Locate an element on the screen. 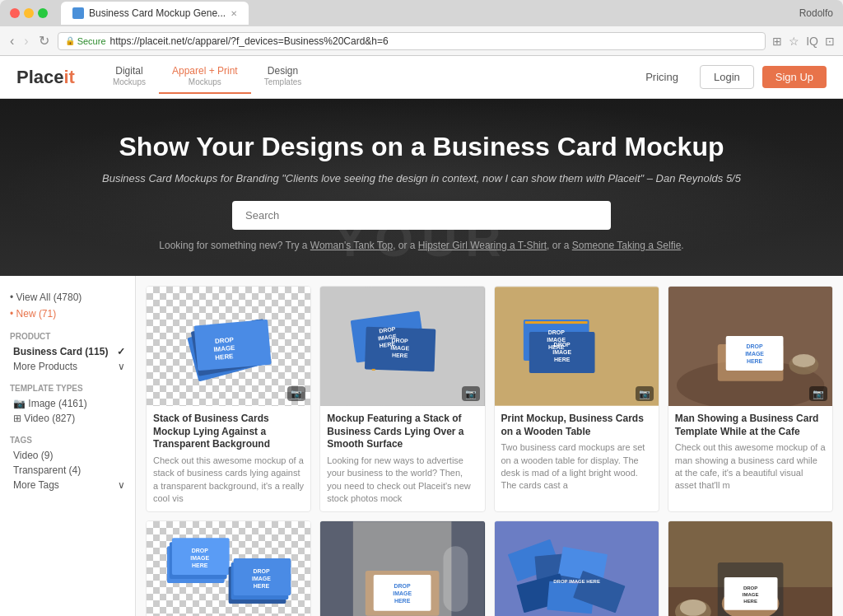 The image size is (843, 616). nav-right: Pricing Login Sign Up is located at coordinates (729, 77).